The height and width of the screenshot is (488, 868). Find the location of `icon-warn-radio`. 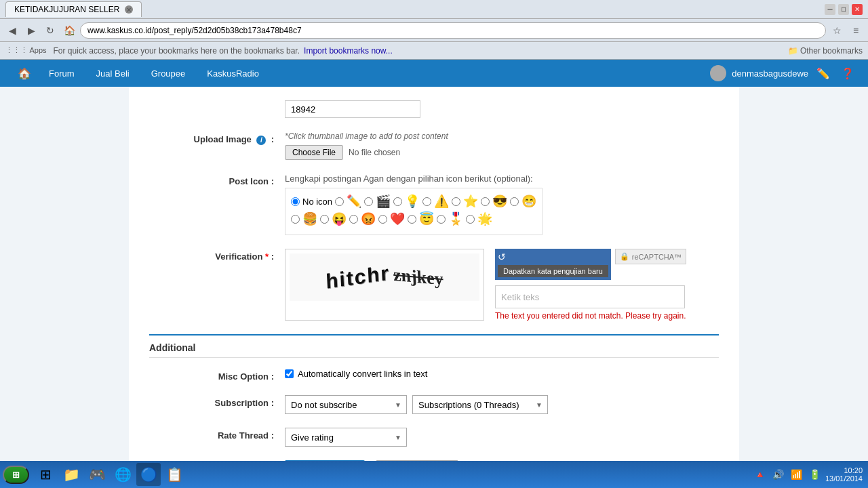

icon-warn-radio is located at coordinates (427, 202).